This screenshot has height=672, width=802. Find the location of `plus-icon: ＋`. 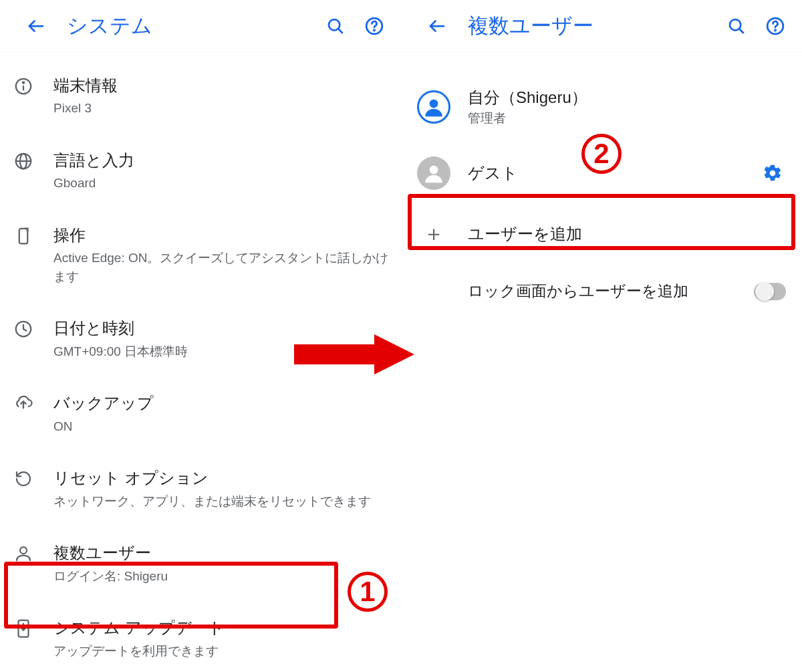

plus-icon: ＋ is located at coordinates (434, 234).